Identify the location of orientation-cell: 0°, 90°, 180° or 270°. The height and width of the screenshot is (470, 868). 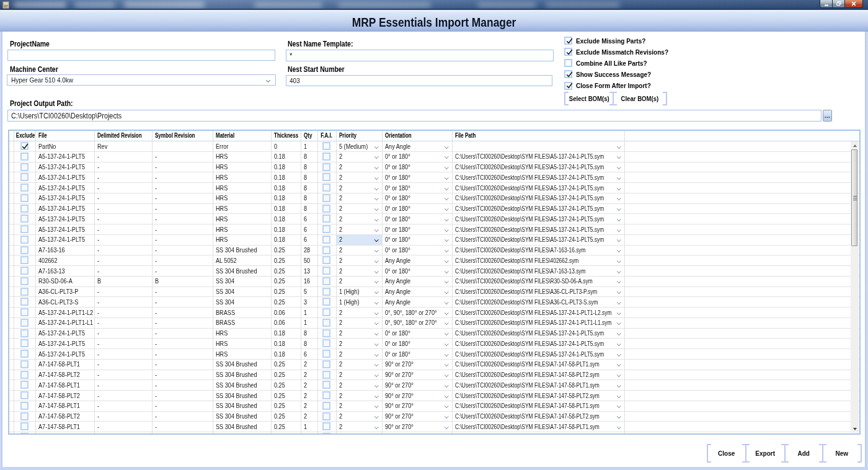
(417, 323).